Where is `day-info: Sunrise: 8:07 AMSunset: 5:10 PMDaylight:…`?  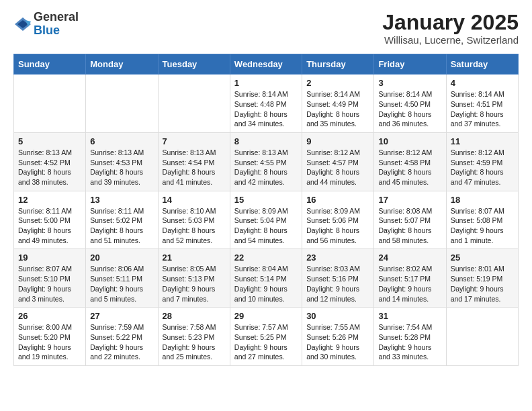
day-info: Sunrise: 8:07 AMSunset: 5:10 PMDaylight:… is located at coordinates (50, 283).